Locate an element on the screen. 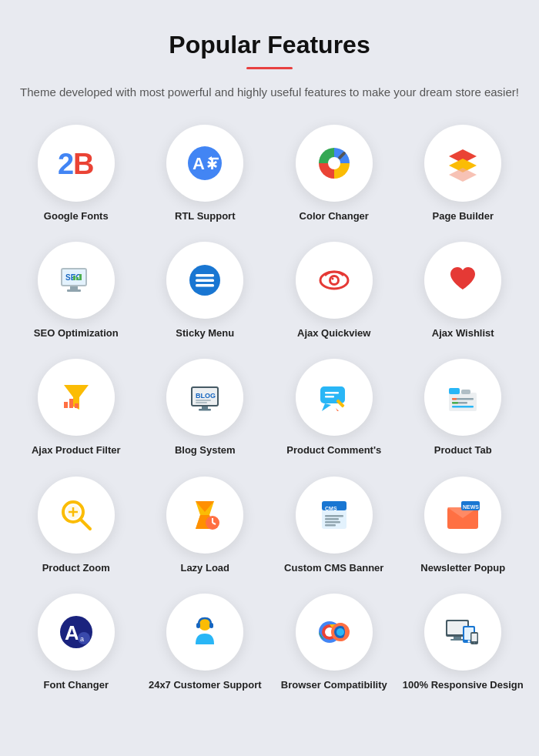 This screenshot has width=539, height=756. feature-browser-compatibility: Browser Compatibility is located at coordinates (334, 643).